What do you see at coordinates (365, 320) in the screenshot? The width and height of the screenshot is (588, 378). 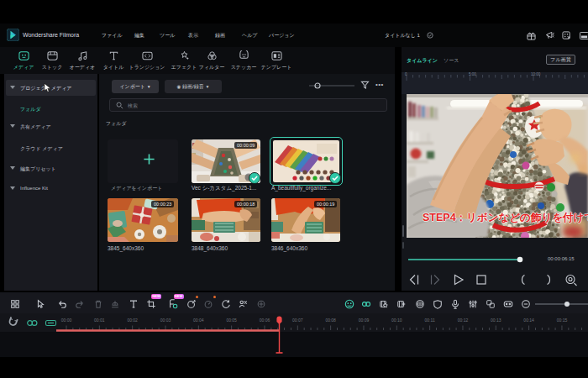 I see `svg-text: 00:09` at bounding box center [365, 320].